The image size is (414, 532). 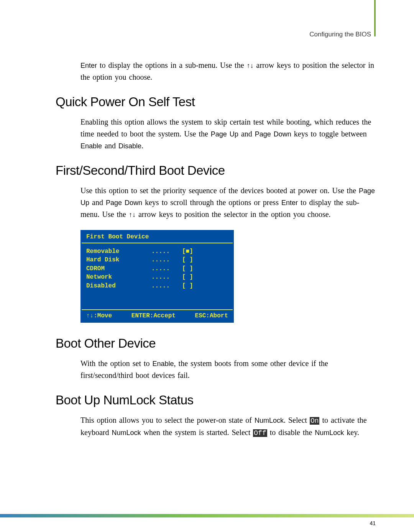 I want to click on bios-footer-accept: ENTER:Accept, so click(x=153, y=316).